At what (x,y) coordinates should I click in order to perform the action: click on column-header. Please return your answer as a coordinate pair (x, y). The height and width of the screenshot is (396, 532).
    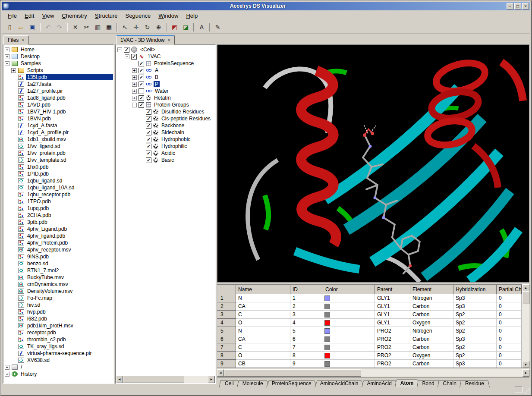
    Looking at the image, I should click on (227, 290).